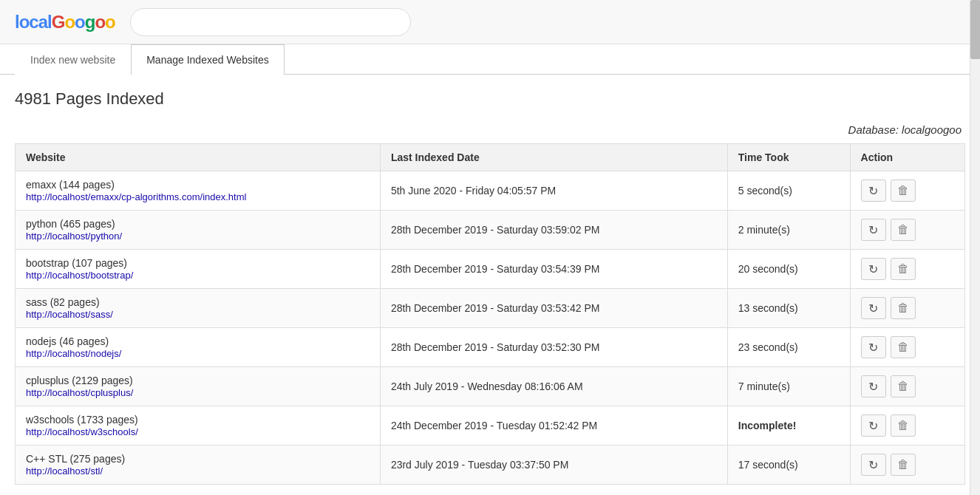 The image size is (980, 495). Describe the element at coordinates (80, 22) in the screenshot. I see `logo-o2: o` at that location.